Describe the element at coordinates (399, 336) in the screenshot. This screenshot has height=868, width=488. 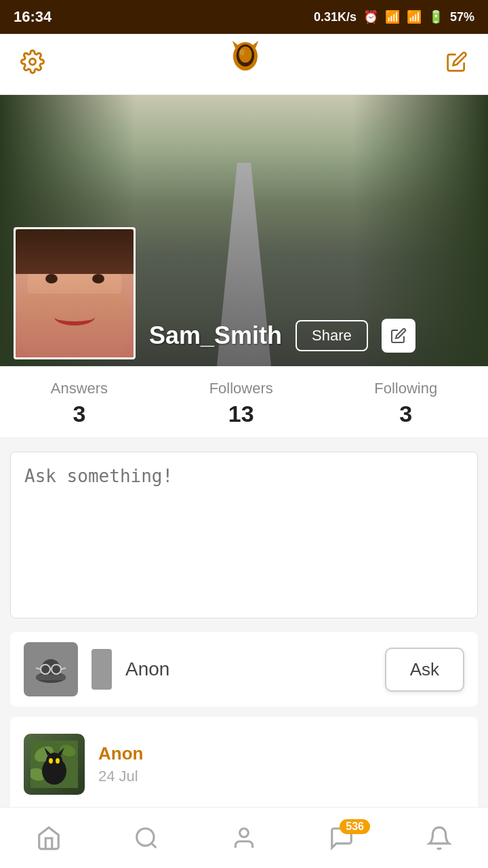
I see `profile-edit-button` at that location.